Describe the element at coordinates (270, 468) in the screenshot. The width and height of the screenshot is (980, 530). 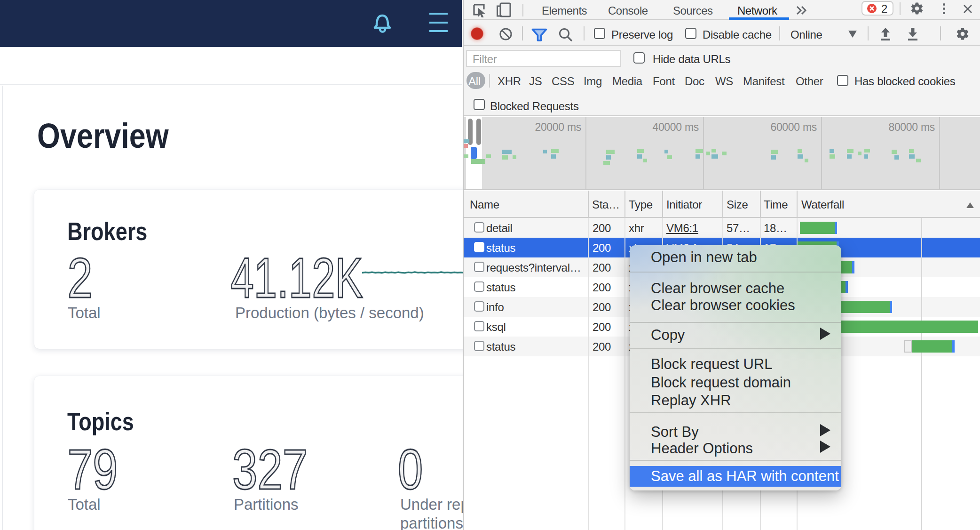
I see `svg-text: 327` at that location.